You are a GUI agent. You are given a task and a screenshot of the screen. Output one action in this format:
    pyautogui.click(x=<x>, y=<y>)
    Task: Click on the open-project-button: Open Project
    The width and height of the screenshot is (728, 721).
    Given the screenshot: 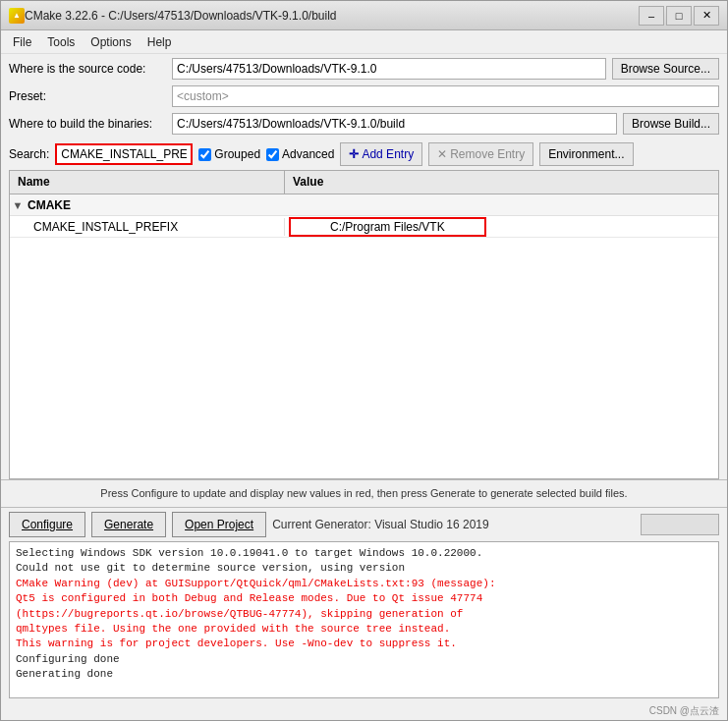 What is the action you would take?
    pyautogui.click(x=219, y=525)
    